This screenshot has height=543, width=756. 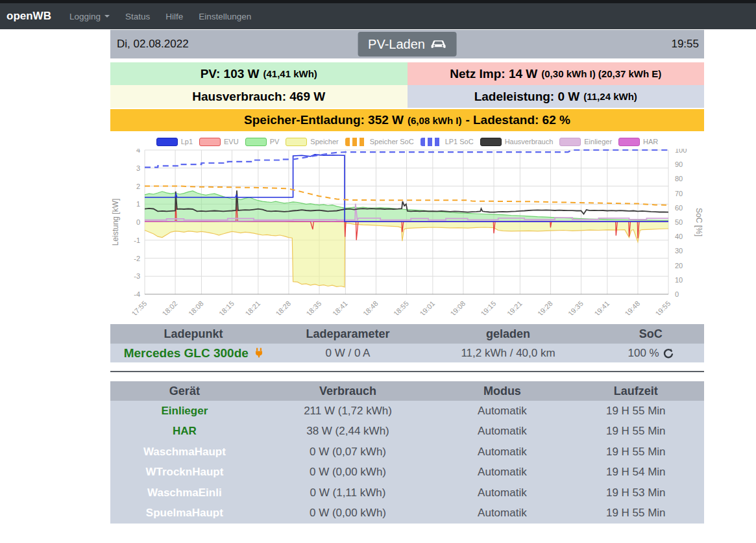 What do you see at coordinates (137, 259) in the screenshot?
I see `svg-text: -2` at bounding box center [137, 259].